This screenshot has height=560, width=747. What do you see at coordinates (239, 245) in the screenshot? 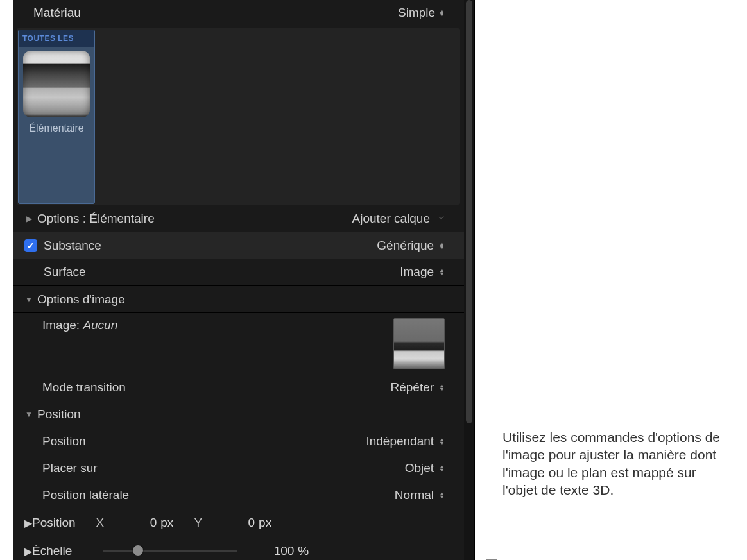
I see `substance-row: ✓ Substance Générique ▲▼` at bounding box center [239, 245].